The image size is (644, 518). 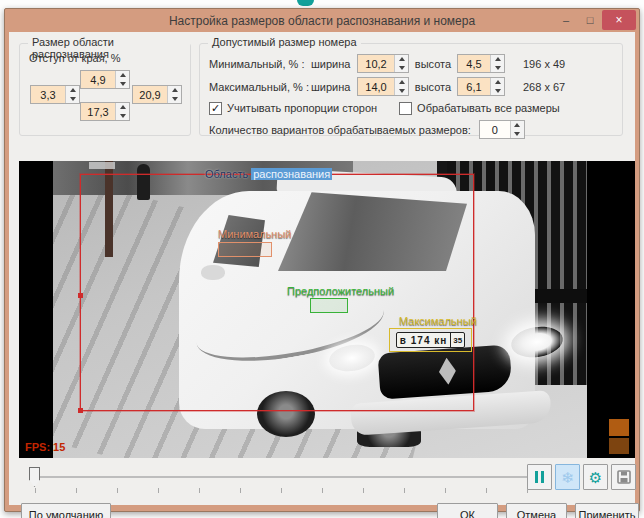 I want to click on maximize-button: □, so click(x=590, y=20).